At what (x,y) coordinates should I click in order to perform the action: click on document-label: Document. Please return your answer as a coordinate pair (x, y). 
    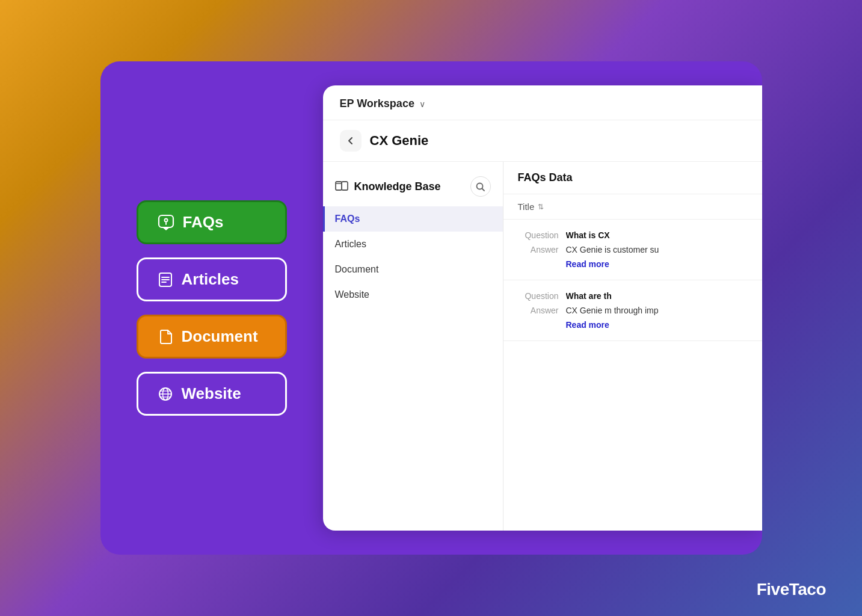
    Looking at the image, I should click on (220, 337).